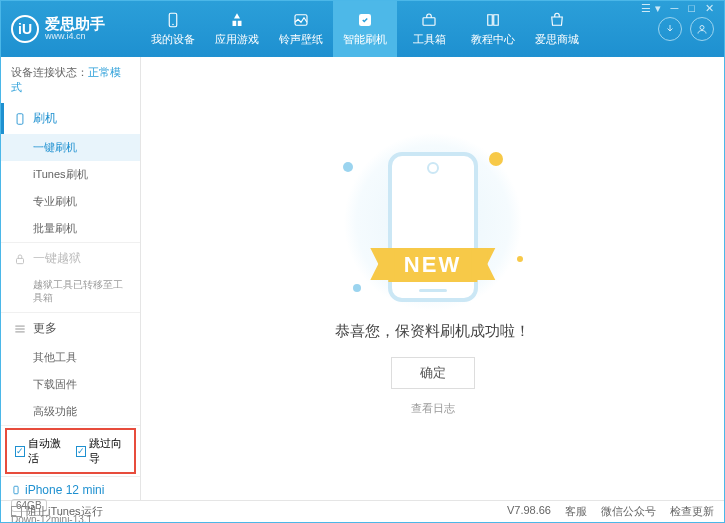  I want to click on checkbox-skip-guide: ✓ 跳过向导, so click(102, 451).